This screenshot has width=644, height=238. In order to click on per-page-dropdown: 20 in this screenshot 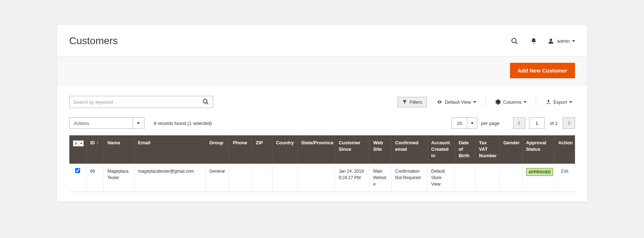, I will do `click(464, 123)`.